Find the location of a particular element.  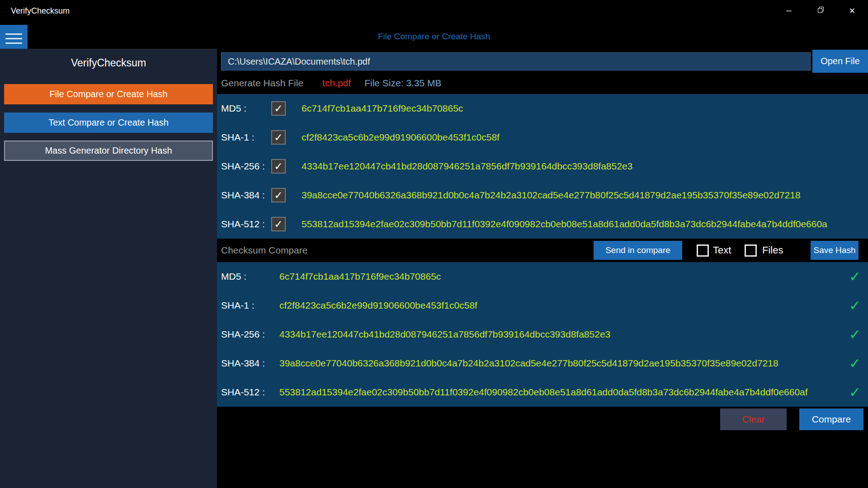

restore-icon is located at coordinates (821, 11).